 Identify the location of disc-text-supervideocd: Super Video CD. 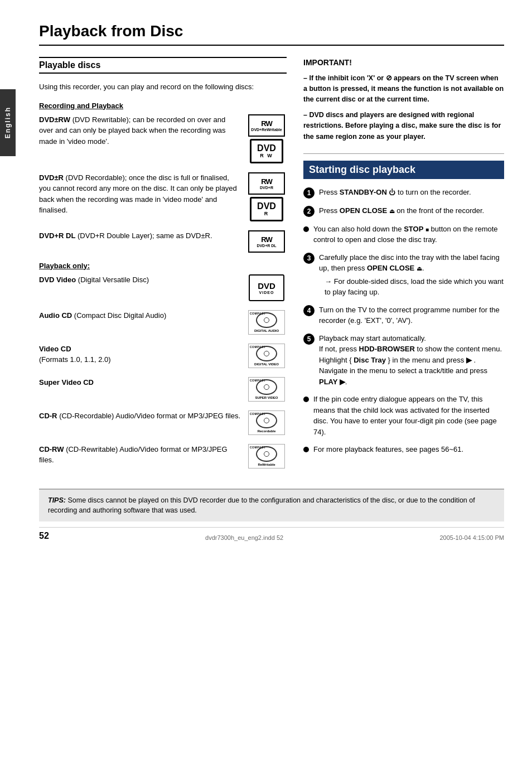
(140, 383).